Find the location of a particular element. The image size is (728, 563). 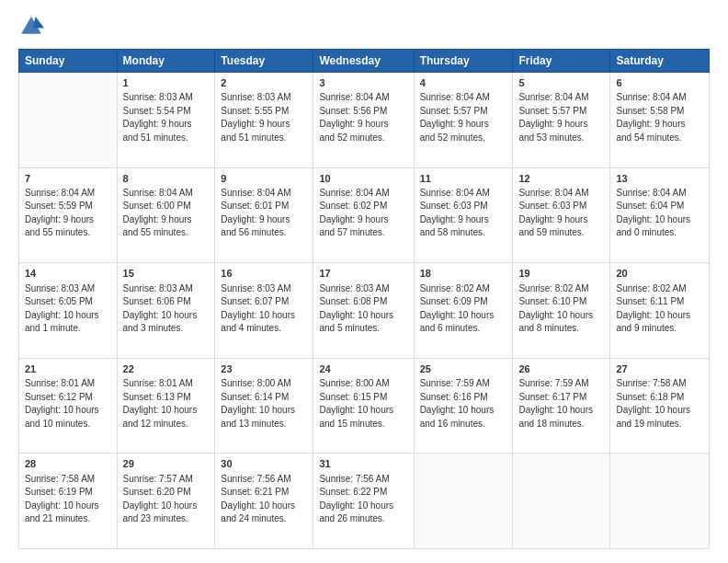

day-number: 24 is located at coordinates (363, 370).